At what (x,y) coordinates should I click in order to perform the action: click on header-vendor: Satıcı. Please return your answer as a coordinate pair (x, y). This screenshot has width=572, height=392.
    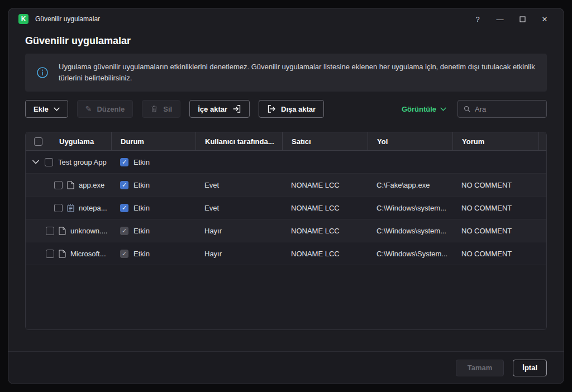
    Looking at the image, I should click on (325, 141).